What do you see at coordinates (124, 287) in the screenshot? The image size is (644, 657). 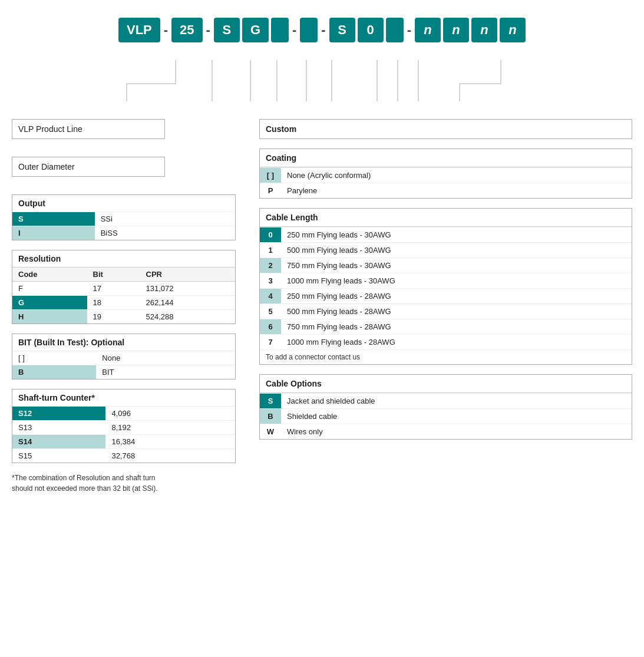 I see `resolution-box: Resolution Code Bit CPR F 17 131,07` at bounding box center [124, 287].